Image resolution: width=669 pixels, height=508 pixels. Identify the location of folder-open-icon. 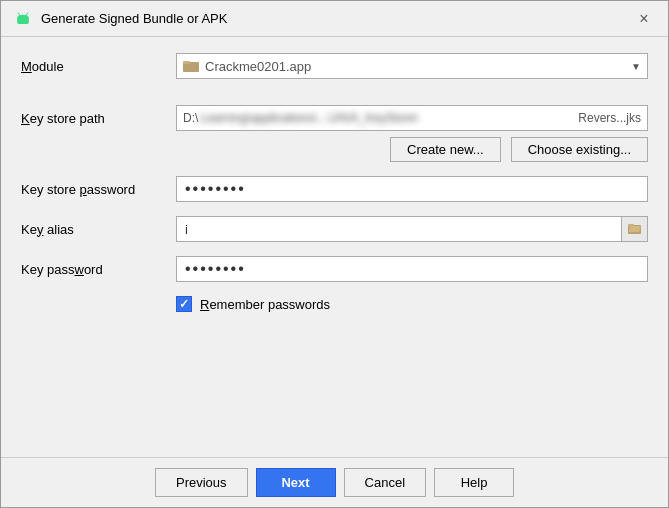
(635, 229).